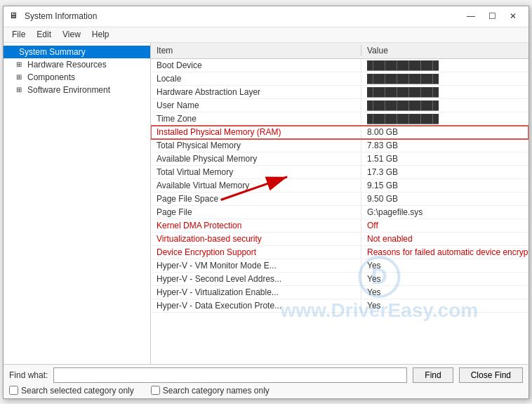 Image resolution: width=532 pixels, height=404 pixels. Describe the element at coordinates (340, 266) in the screenshot. I see `table-row: Hyper-V - VM Monitor Mode E...Yes` at that location.